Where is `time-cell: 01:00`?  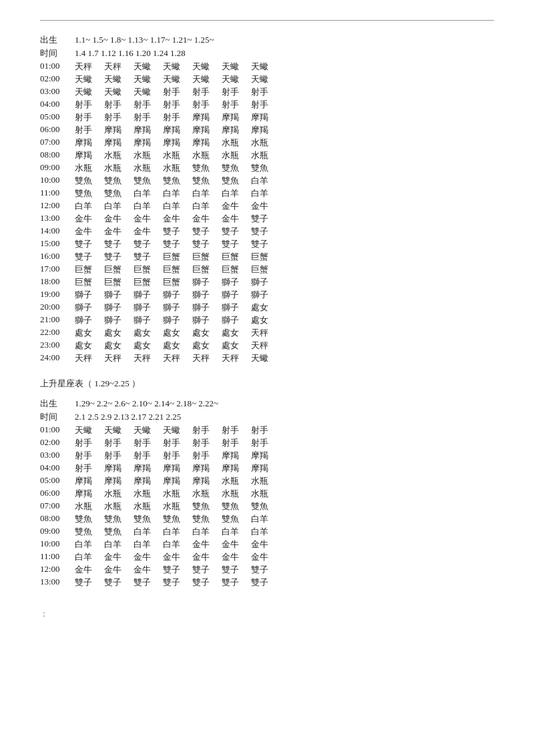
time-cell: 01:00 is located at coordinates (57, 67).